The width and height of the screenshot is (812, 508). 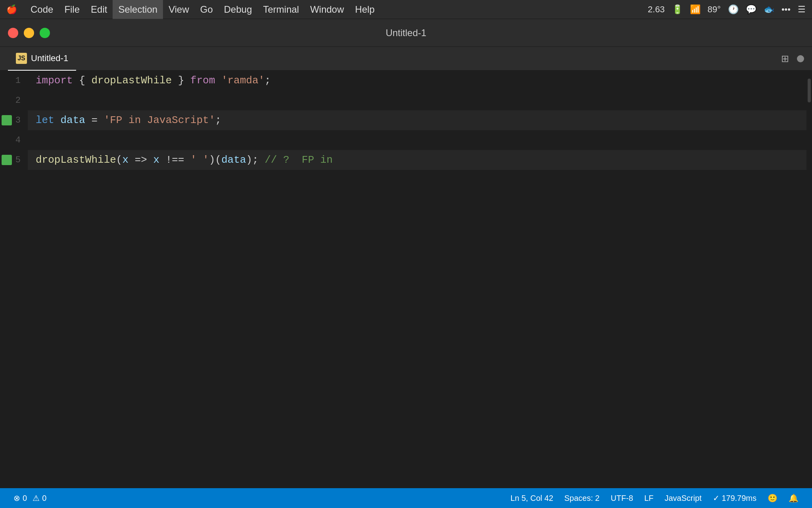 I want to click on split-editor-icon: ⊞, so click(x=785, y=59).